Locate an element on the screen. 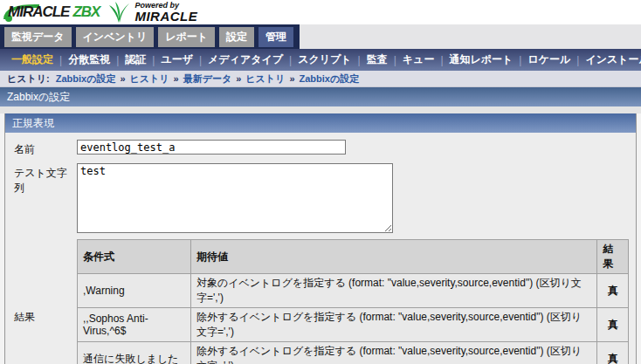 The image size is (641, 364). tab-administration: 管理 is located at coordinates (276, 37).